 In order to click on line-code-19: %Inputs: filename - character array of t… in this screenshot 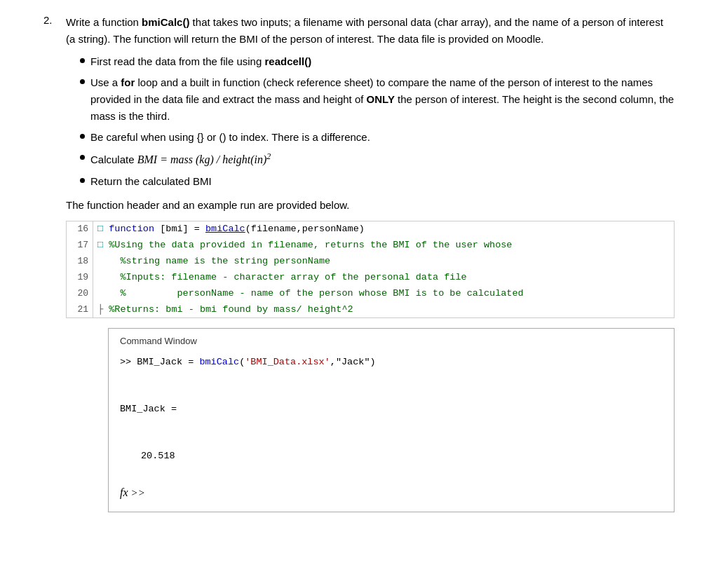, I will do `click(384, 278)`.